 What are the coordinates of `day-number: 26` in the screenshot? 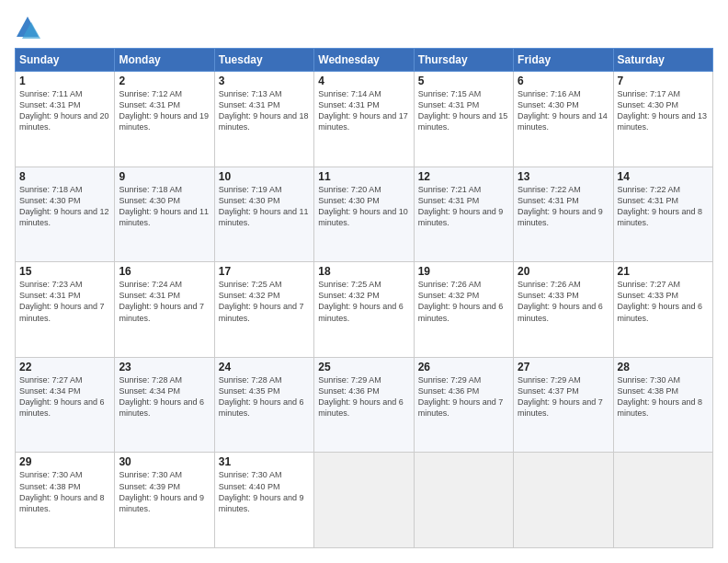 It's located at (463, 367).